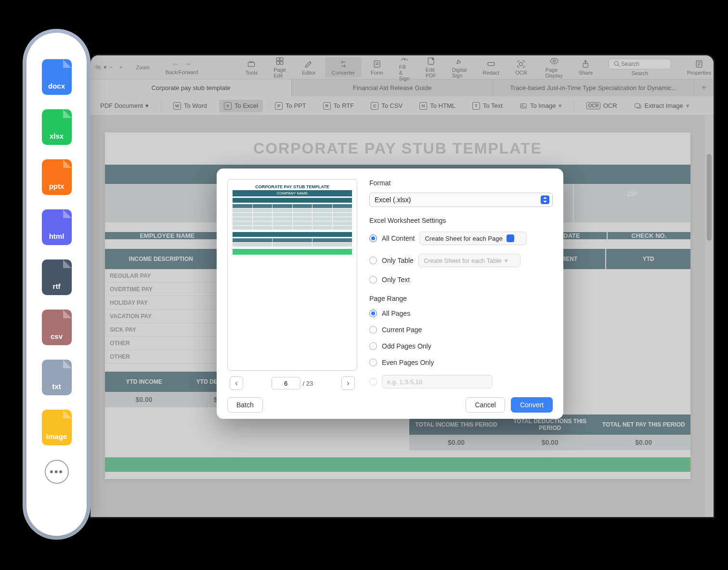  Describe the element at coordinates (373, 238) in the screenshot. I see `radio-all-content` at that location.